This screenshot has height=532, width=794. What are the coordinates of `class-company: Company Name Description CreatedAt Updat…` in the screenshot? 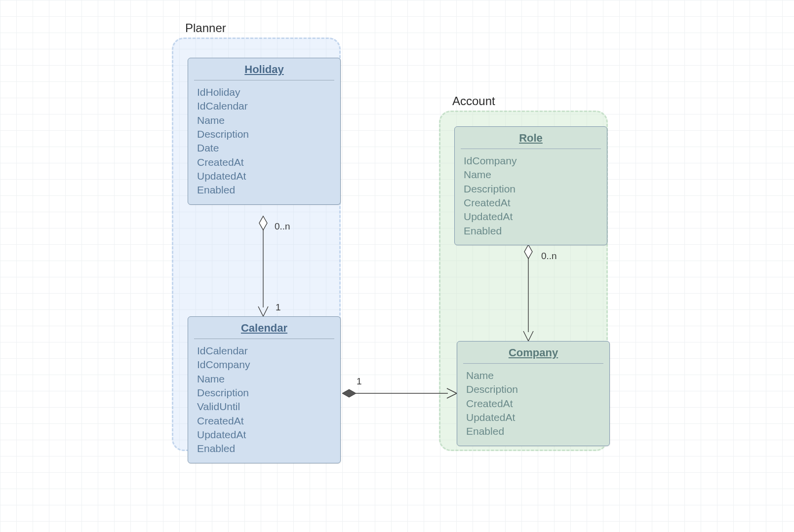 It's located at (533, 394).